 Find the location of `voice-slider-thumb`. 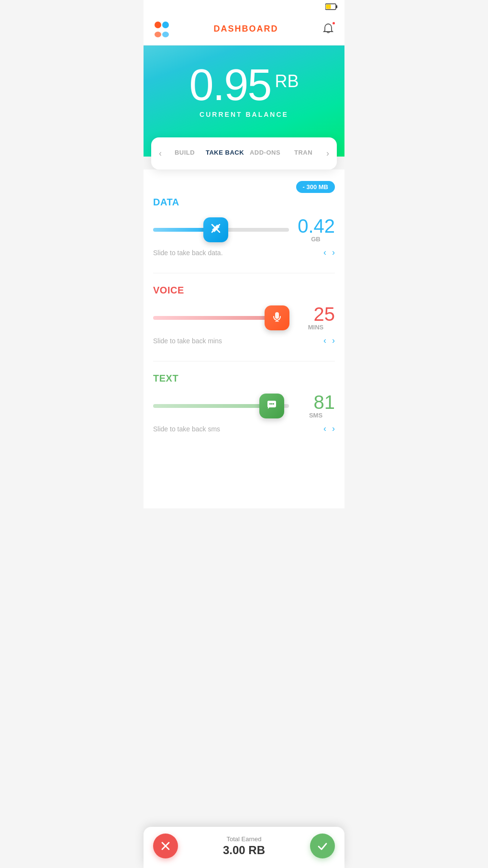

voice-slider-thumb is located at coordinates (277, 318).